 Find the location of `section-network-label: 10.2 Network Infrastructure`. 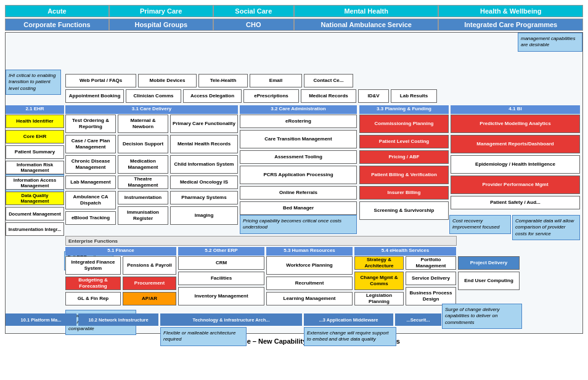

section-network-label: 10.2 Network Infrastructure is located at coordinates (118, 320).